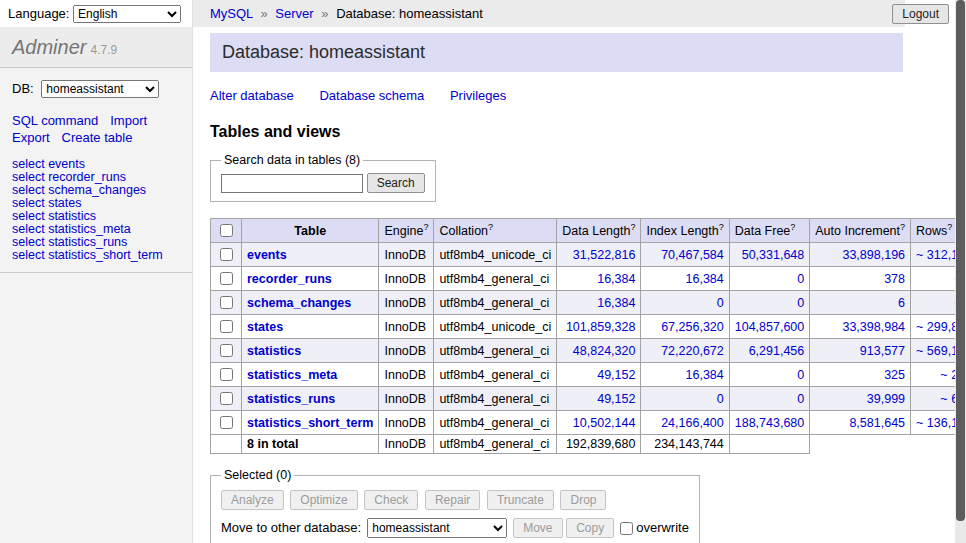 This screenshot has width=966, height=543. Describe the element at coordinates (584, 423) in the screenshot. I see `table-row: statistics_short_term InnoDB utf8mb4_gen…` at that location.